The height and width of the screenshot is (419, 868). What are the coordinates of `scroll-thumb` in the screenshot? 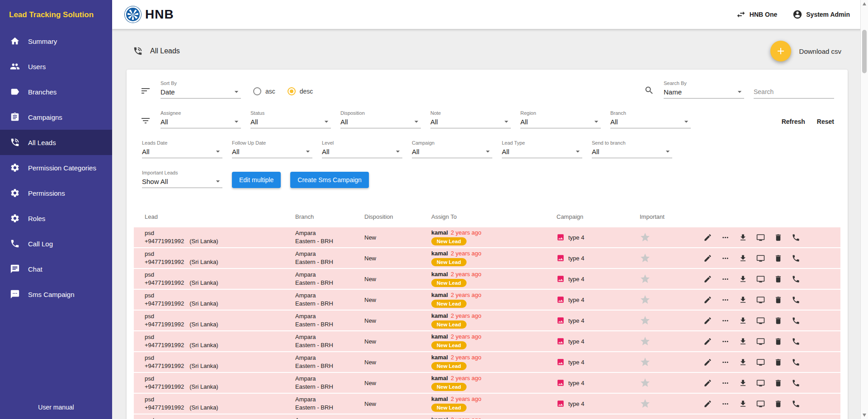 It's located at (864, 52).